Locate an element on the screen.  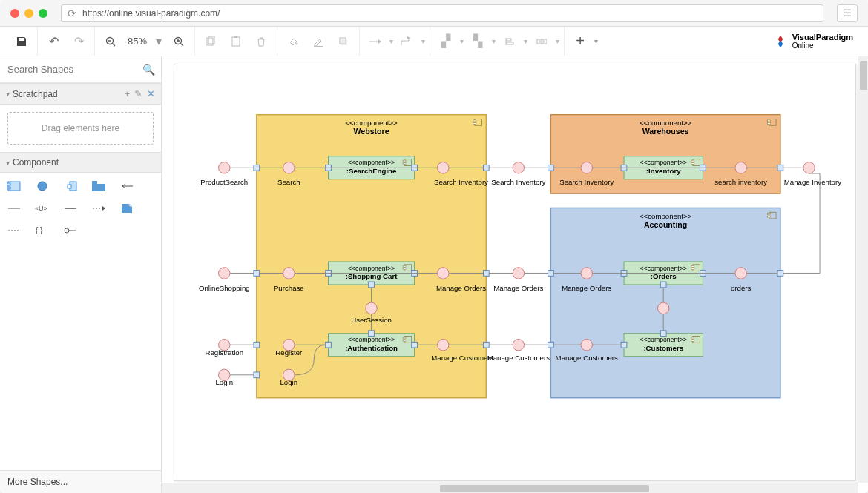
close-window-icon is located at coordinates (15, 13).